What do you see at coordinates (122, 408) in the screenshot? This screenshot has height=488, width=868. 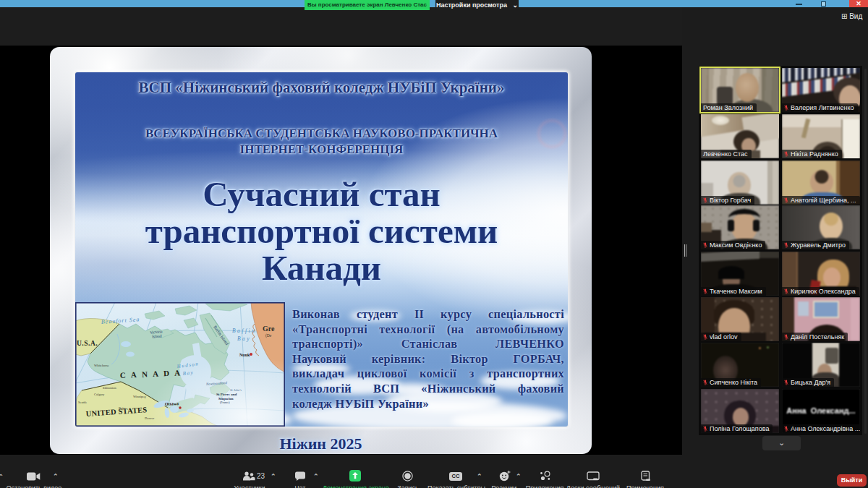 I see `svg-text: Boise` at bounding box center [122, 408].